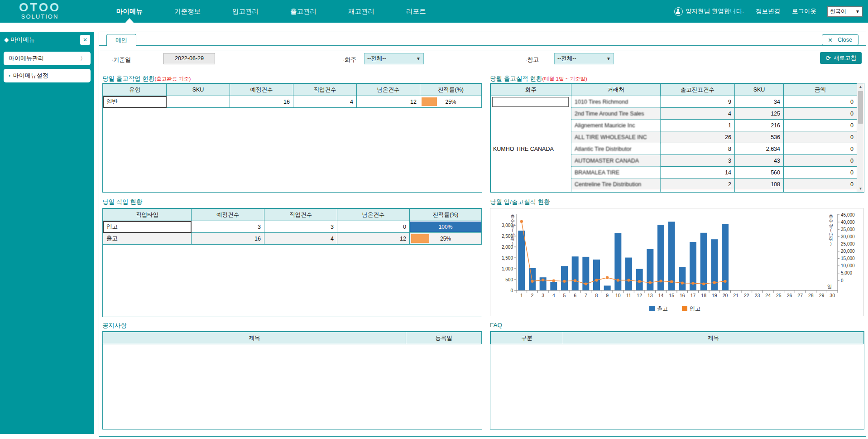  Describe the element at coordinates (790, 295) in the screenshot. I see `svg-text: 26` at that location.